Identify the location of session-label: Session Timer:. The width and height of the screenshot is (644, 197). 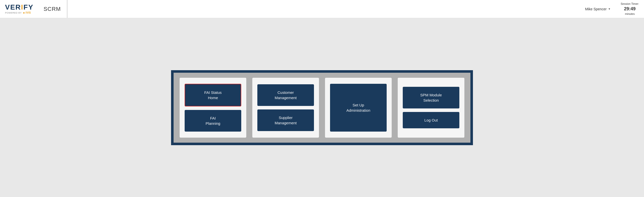
(630, 4).